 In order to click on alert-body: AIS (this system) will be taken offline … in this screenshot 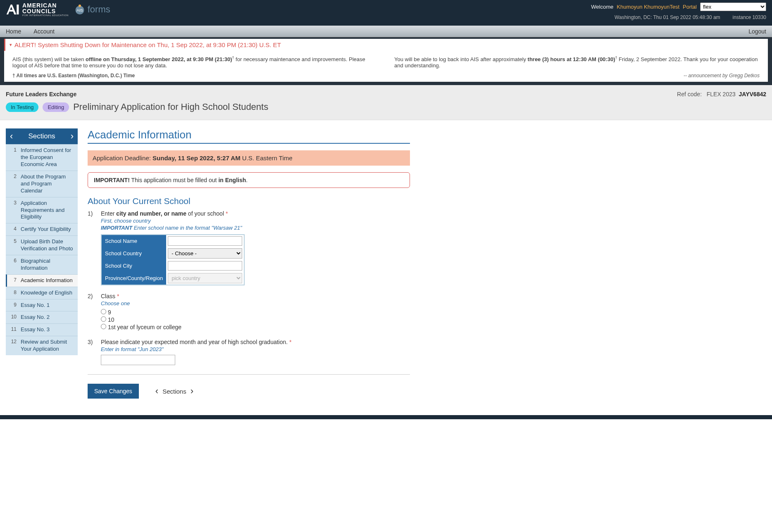, I will do `click(386, 61)`.